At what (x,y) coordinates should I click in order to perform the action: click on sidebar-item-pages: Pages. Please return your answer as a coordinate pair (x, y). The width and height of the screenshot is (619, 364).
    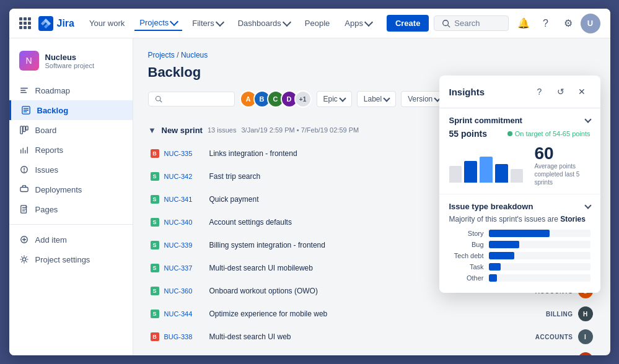
    Looking at the image, I should click on (71, 209).